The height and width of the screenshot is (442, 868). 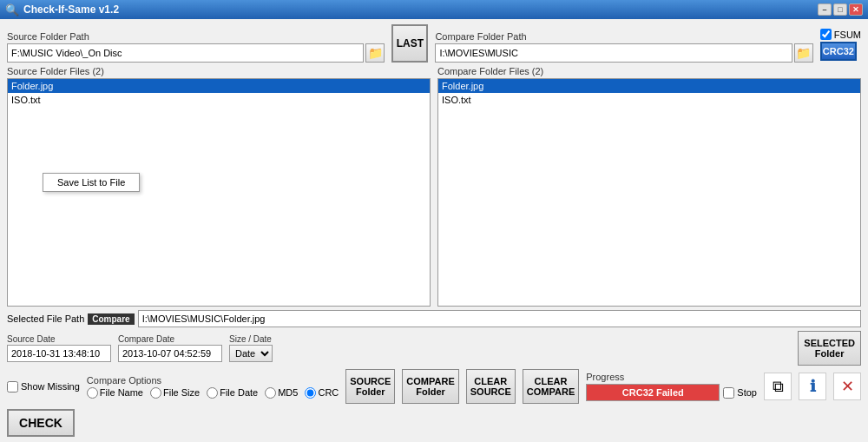 I want to click on clear-source-button: CLEARSOURCE, so click(x=491, y=386).